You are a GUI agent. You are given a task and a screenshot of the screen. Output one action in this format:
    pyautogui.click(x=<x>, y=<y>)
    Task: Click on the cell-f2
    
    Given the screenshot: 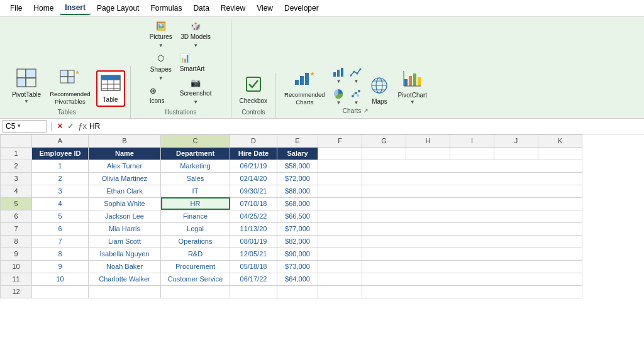 What is the action you would take?
    pyautogui.click(x=340, y=166)
    